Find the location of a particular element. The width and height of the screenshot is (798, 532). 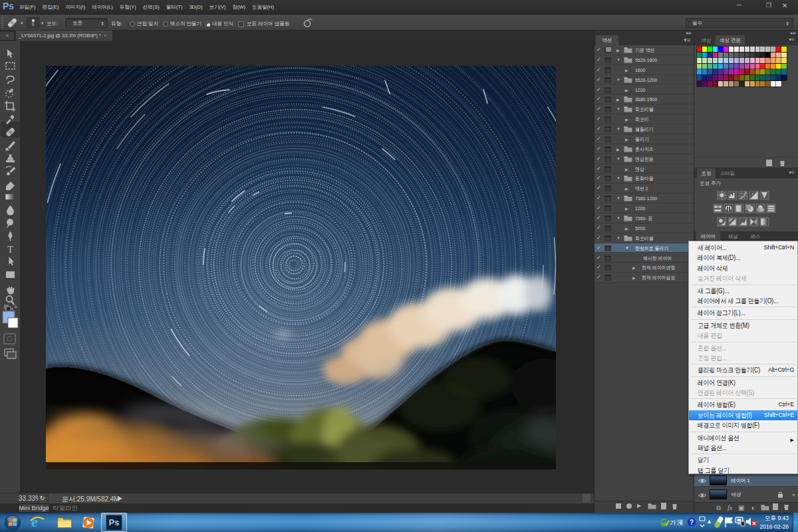

svg-text: T is located at coordinates (11, 249).